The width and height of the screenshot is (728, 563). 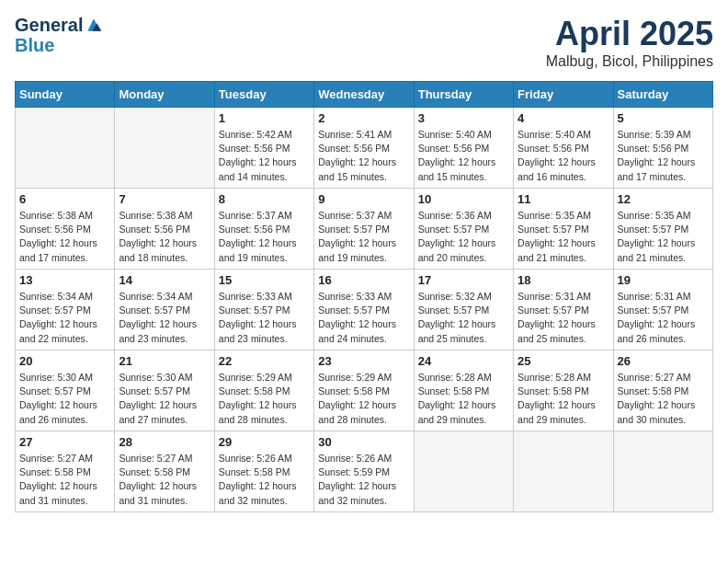 I want to click on day-number: 7, so click(x=164, y=199).